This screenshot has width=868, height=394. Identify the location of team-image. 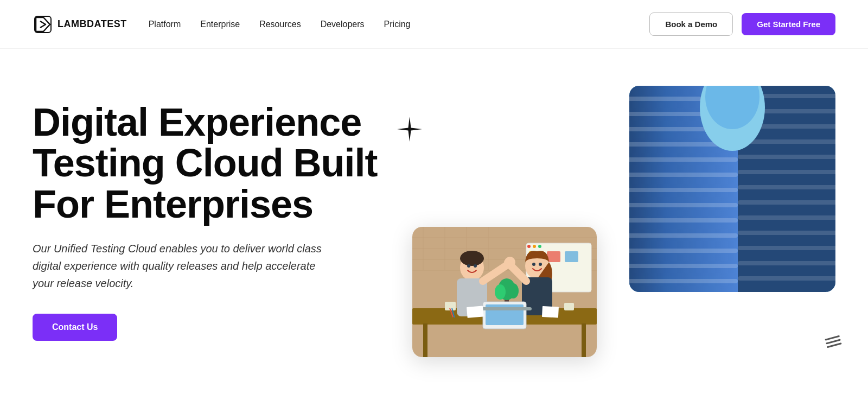
(505, 292).